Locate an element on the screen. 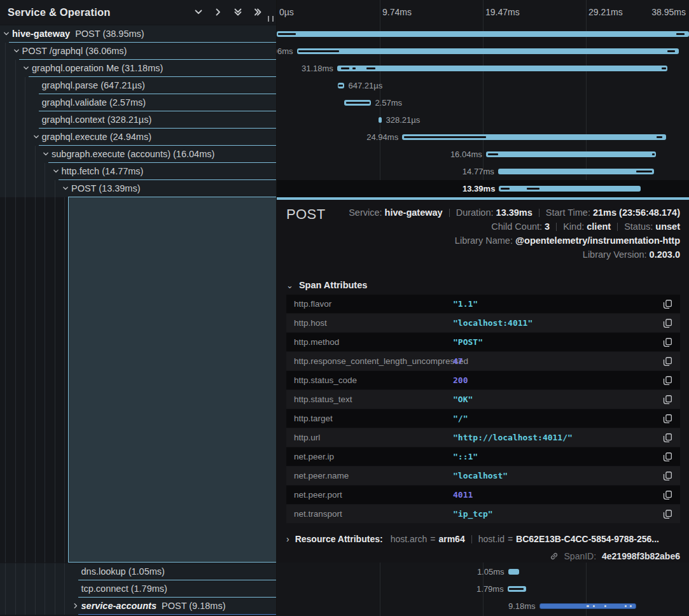 Image resolution: width=689 pixels, height=616 pixels. timeline-row: 38.95ms is located at coordinates (483, 34).